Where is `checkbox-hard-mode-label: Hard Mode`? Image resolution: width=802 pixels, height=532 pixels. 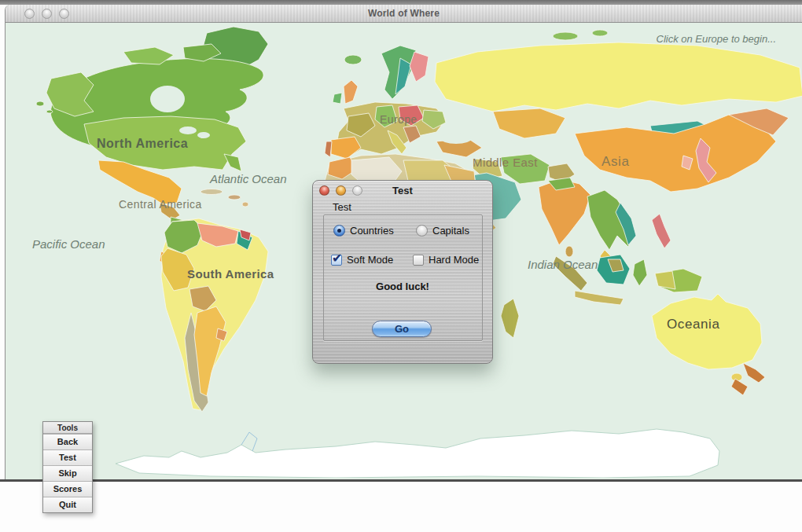
checkbox-hard-mode-label: Hard Mode is located at coordinates (454, 259).